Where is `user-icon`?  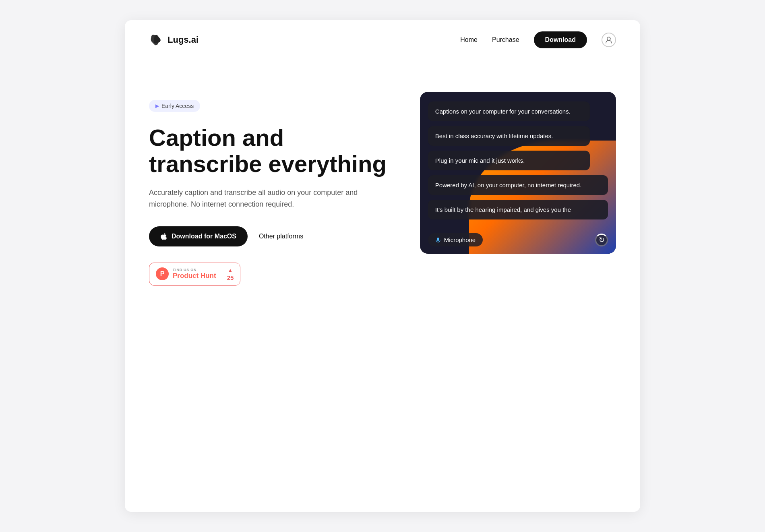
user-icon is located at coordinates (609, 40).